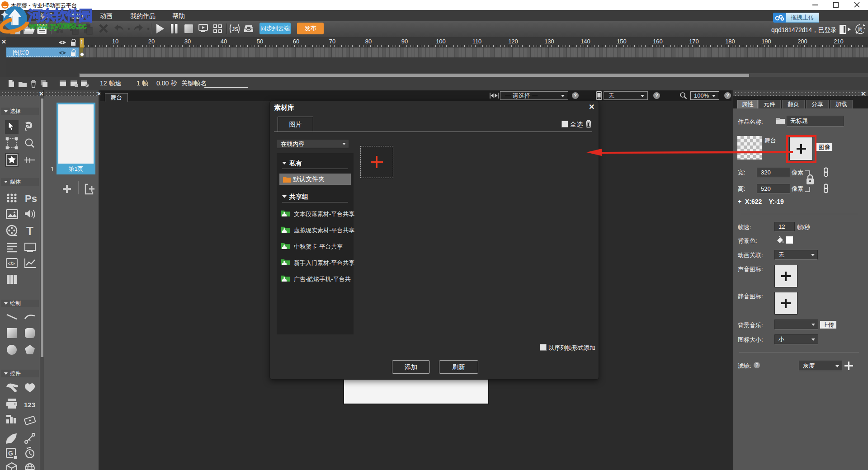  What do you see at coordinates (11, 453) in the screenshot?
I see `svg-text: G` at bounding box center [11, 453].